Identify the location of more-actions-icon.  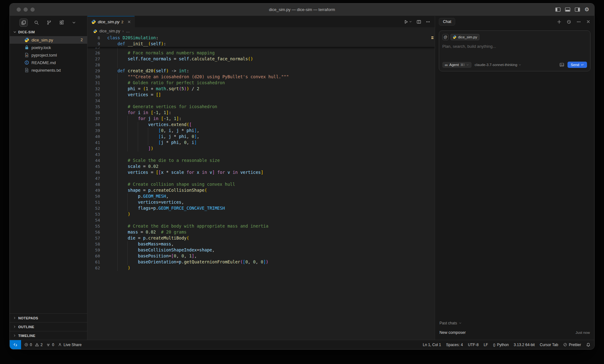
(579, 22).